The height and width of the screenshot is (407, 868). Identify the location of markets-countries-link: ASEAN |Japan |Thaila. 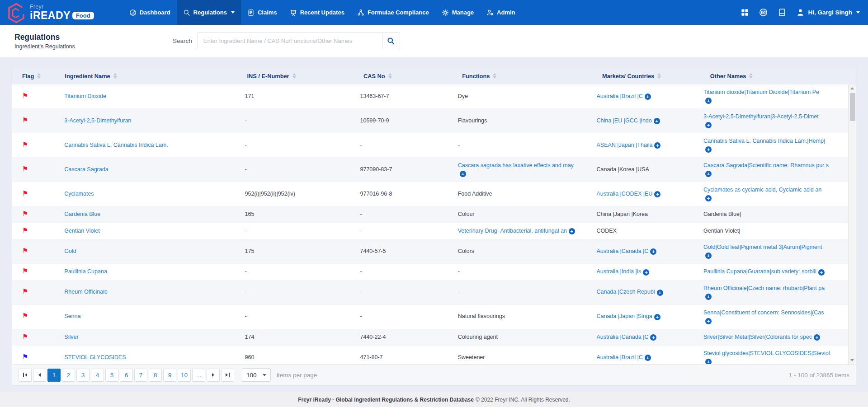
(624, 145).